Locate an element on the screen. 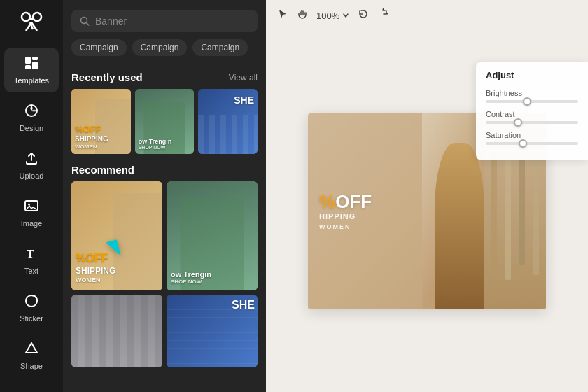 The image size is (588, 392). recently-used-header: Recently used View all is located at coordinates (164, 77).